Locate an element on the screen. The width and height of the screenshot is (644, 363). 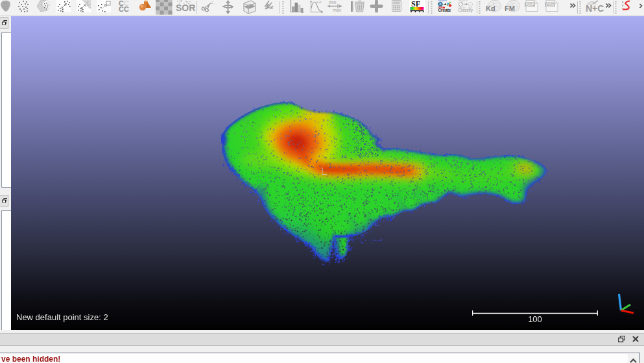
svg-text: classifier x is located at coordinates (442, 1).